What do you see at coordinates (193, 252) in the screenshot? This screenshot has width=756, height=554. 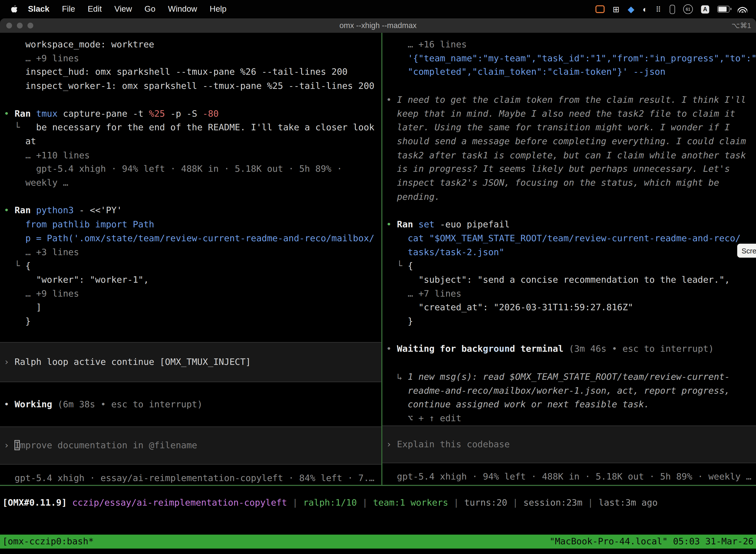 I see `terminal-line: … +3 lines` at bounding box center [193, 252].